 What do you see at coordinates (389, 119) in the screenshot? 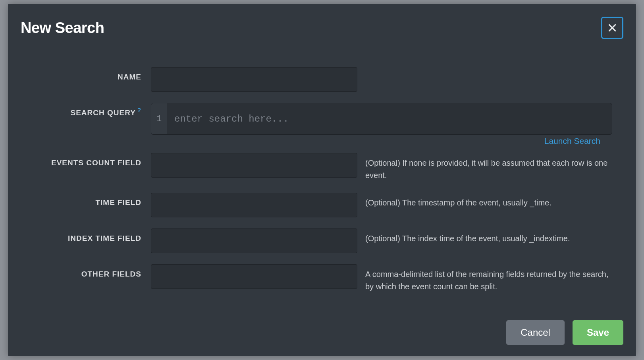
I see `search-query-input` at bounding box center [389, 119].